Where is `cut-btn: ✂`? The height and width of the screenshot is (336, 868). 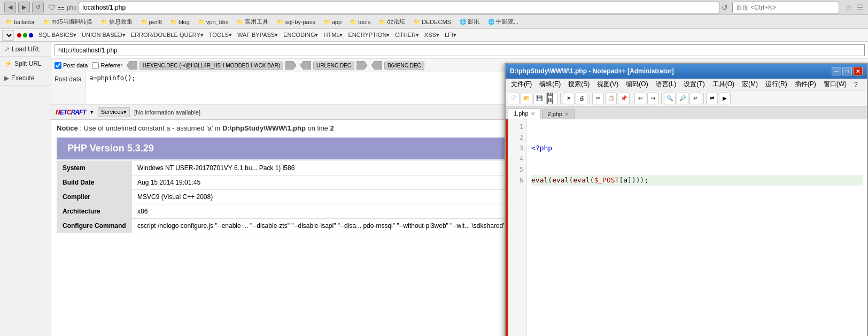
cut-btn: ✂ is located at coordinates (598, 98).